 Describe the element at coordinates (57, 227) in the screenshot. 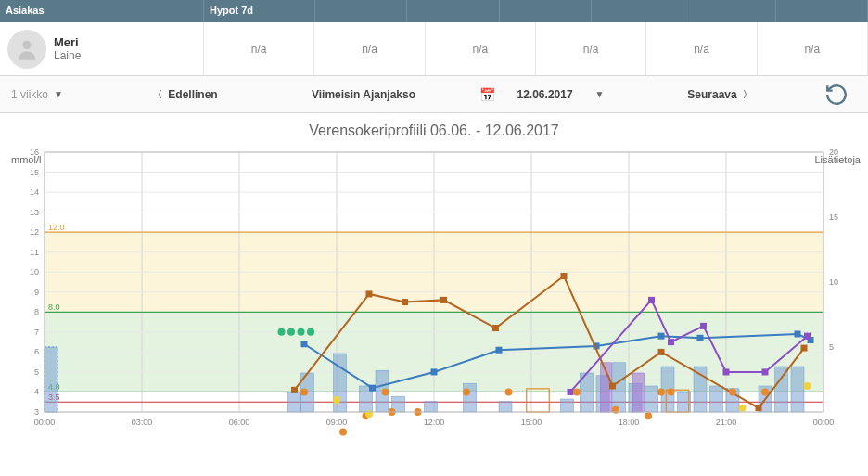

I see `svg-text: 12.0` at that location.